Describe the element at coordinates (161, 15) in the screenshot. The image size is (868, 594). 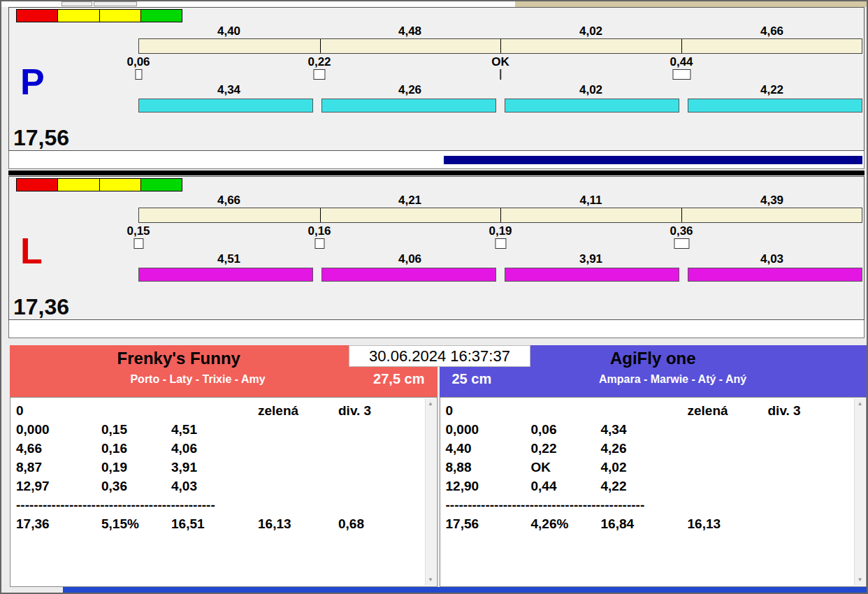
I see `light-green-segment` at that location.